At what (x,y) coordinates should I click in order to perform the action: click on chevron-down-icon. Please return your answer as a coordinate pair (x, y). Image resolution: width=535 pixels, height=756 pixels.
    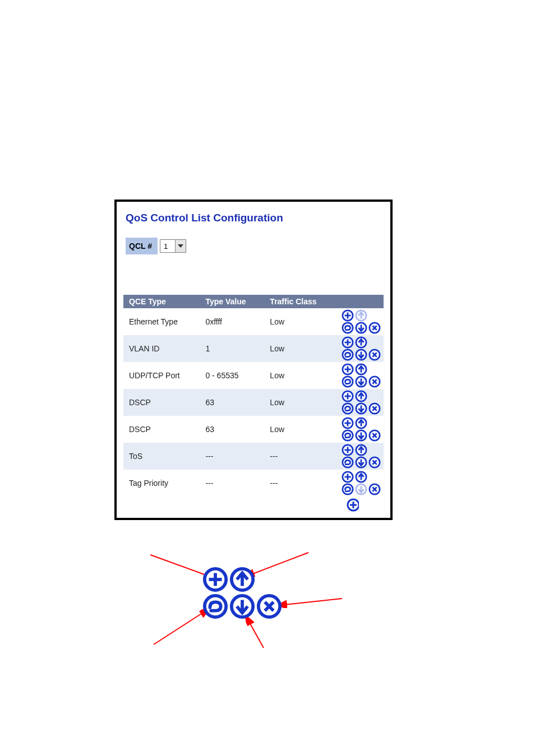
    Looking at the image, I should click on (181, 246).